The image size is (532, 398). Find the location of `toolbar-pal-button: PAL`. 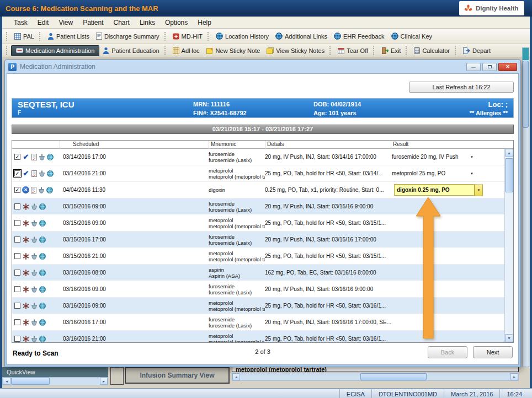

toolbar-pal-button: PAL is located at coordinates (24, 36).